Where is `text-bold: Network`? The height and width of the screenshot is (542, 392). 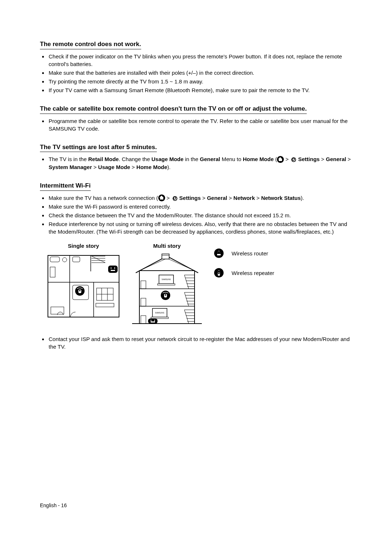 text-bold: Network is located at coordinates (244, 198).